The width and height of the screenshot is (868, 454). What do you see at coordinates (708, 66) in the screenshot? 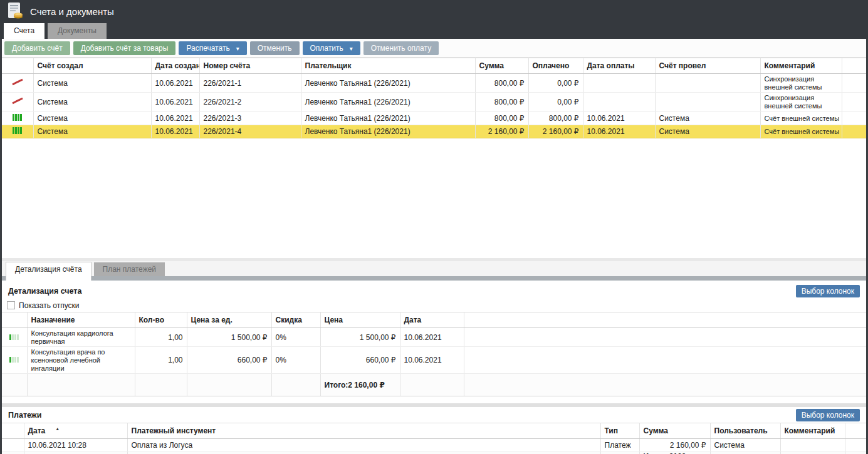
I see `column-header: Счёт провел` at bounding box center [708, 66].